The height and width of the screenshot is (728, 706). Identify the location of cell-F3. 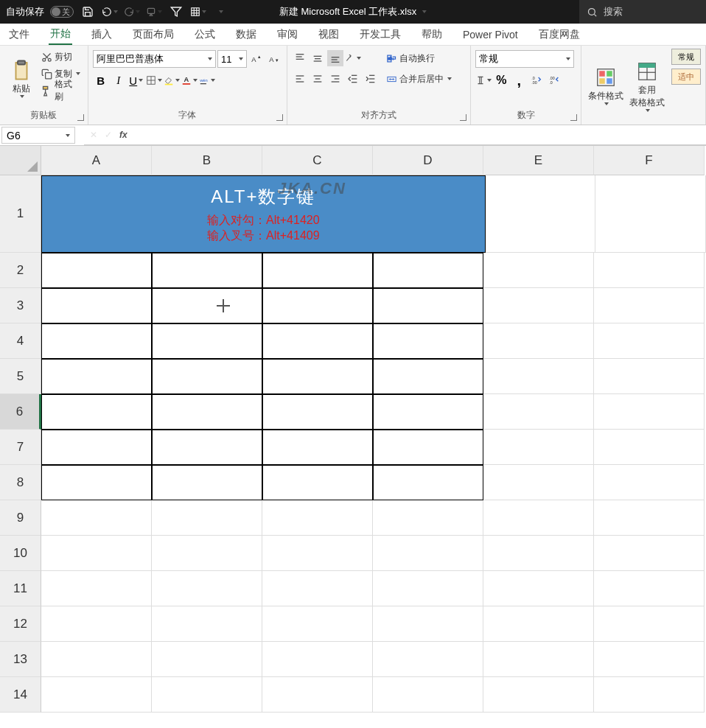
(649, 306).